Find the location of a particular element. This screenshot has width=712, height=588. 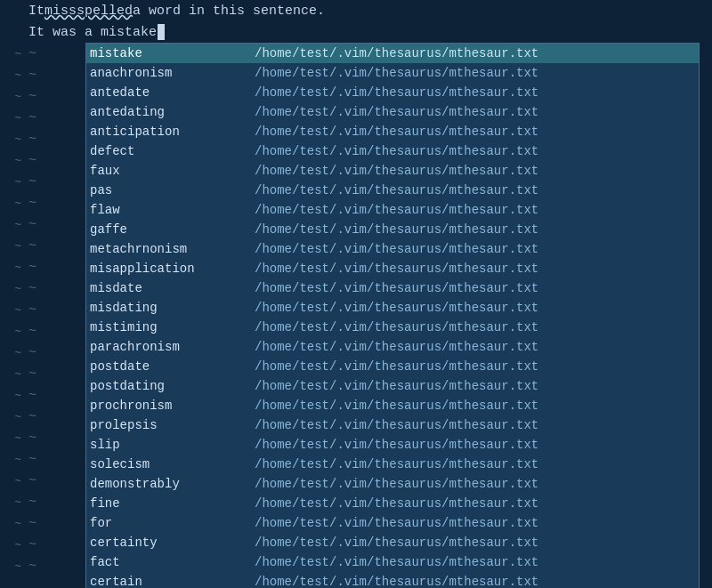

completion-word: fact is located at coordinates (173, 562).